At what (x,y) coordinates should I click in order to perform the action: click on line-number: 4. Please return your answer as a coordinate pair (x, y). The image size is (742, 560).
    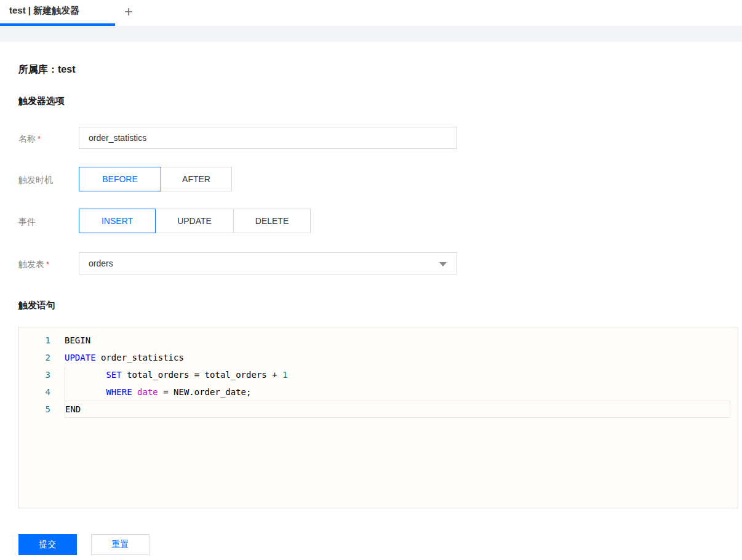
    Looking at the image, I should click on (42, 392).